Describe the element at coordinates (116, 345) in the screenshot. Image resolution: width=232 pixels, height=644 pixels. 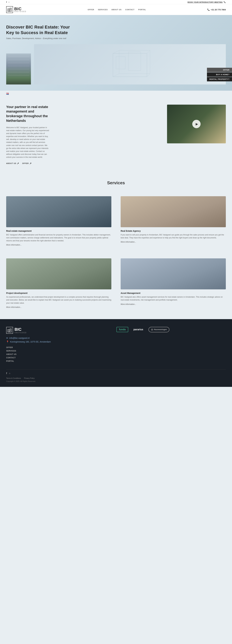
I see `footer-top: BIC VASTGOED info@bic-vastgoed.nl Koning…` at that location.